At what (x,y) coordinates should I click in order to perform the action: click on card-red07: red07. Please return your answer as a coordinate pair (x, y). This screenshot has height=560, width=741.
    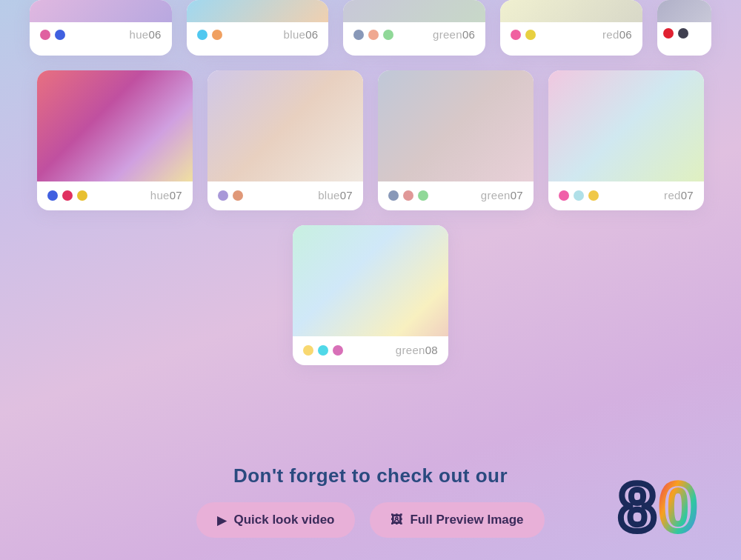
    Looking at the image, I should click on (626, 141).